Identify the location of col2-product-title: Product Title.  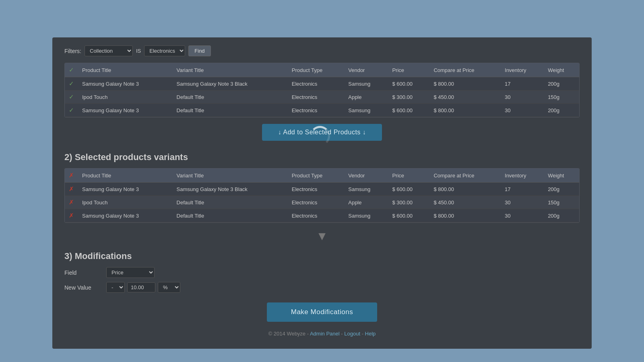
(126, 175).